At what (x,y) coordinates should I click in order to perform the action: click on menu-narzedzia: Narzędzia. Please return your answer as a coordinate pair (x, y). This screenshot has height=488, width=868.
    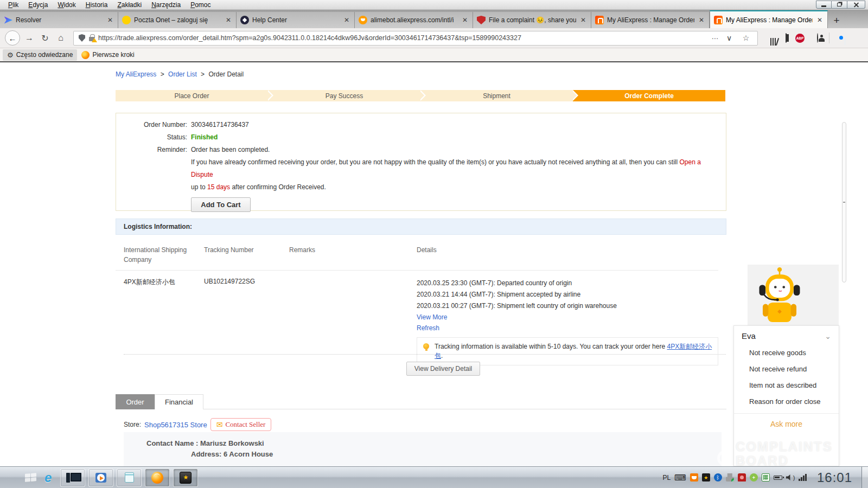
    Looking at the image, I should click on (166, 5).